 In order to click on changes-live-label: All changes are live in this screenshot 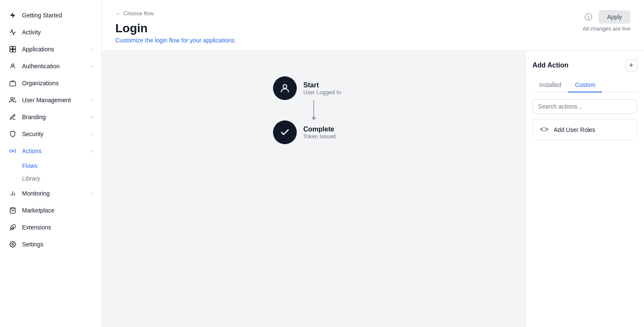, I will do `click(606, 29)`.